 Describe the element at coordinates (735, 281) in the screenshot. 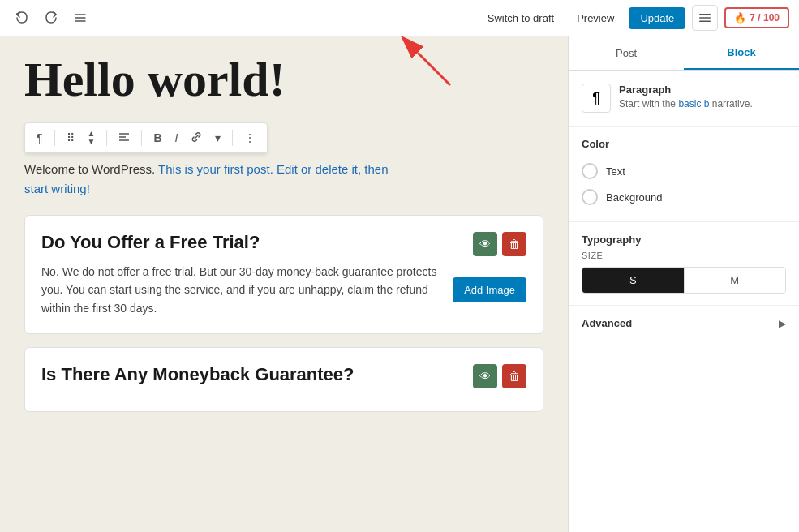

I see `size-m-button: M` at that location.